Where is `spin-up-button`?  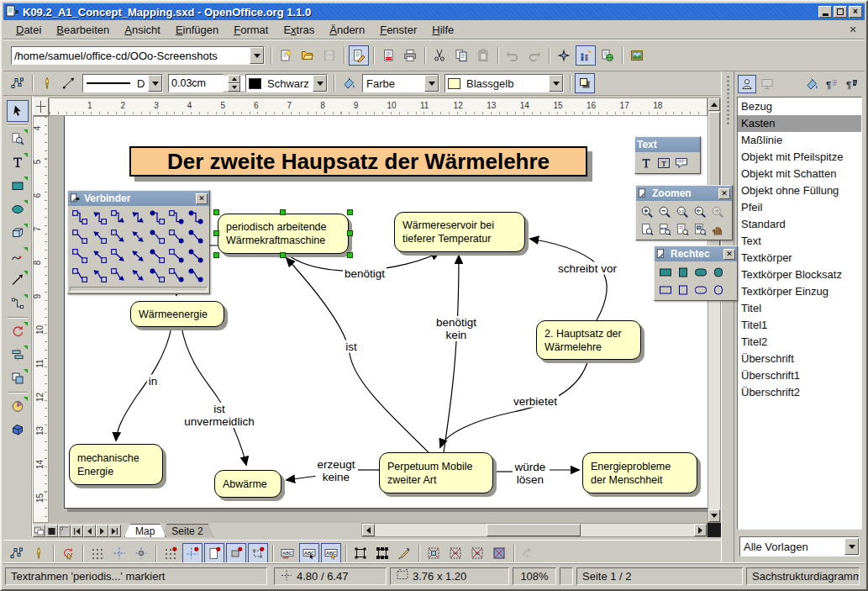
spin-up-button is located at coordinates (234, 79).